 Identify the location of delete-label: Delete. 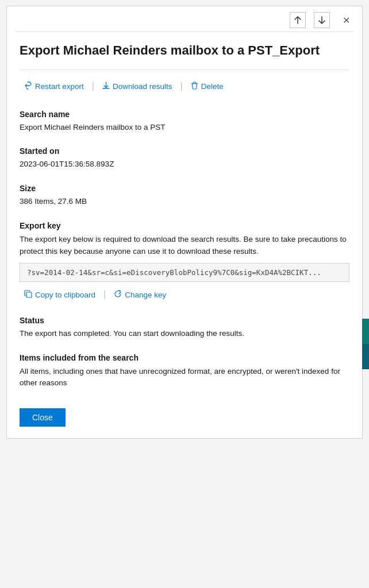
(213, 86).